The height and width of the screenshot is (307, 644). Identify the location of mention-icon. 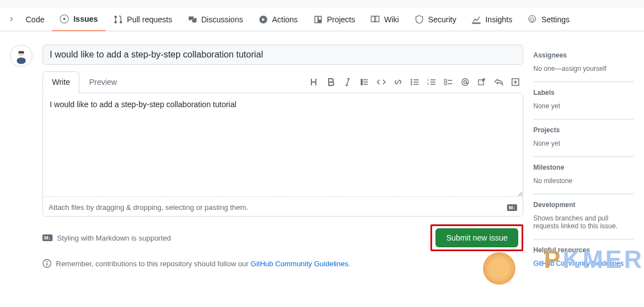
(465, 82).